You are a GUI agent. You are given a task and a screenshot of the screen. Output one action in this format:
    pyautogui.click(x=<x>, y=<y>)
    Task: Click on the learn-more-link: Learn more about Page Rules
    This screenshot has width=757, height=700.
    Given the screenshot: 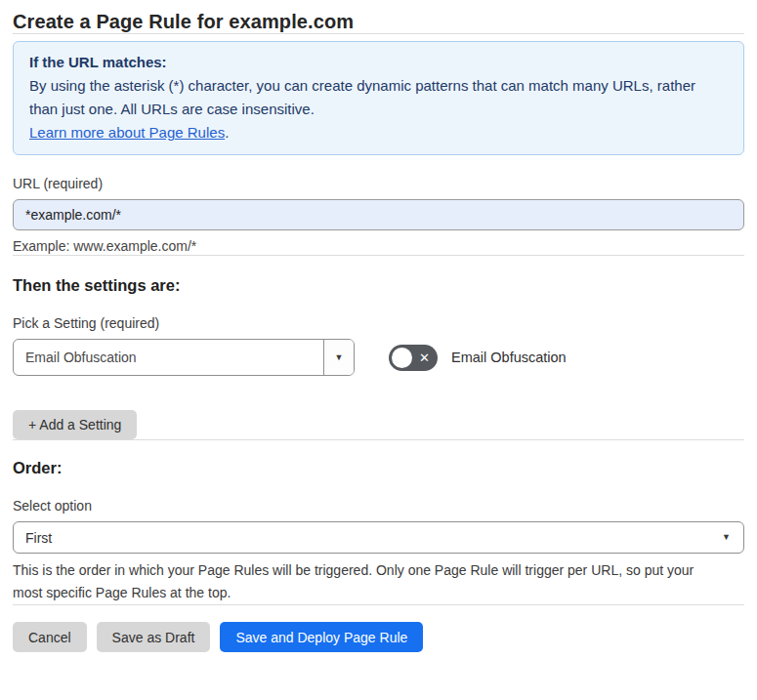 What is the action you would take?
    pyautogui.click(x=127, y=133)
    